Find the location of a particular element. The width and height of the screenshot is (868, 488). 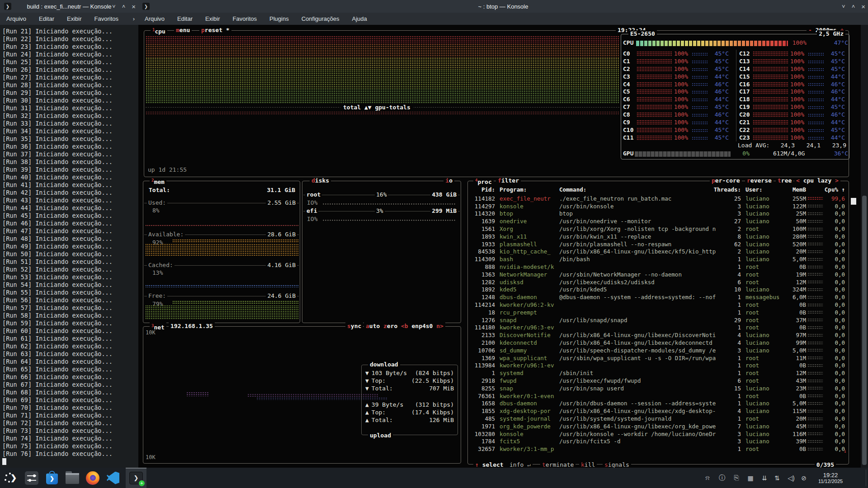

net-interface-switcher: <b enp4s0 n> is located at coordinates (422, 326).